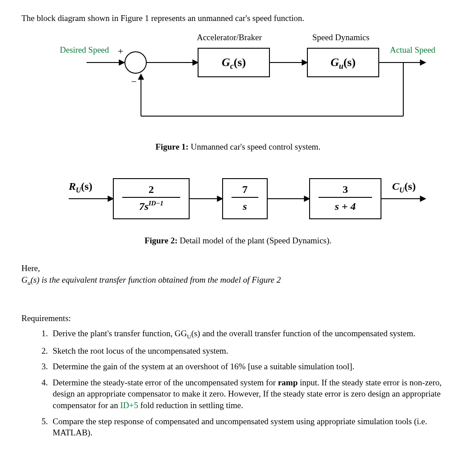 The image size is (476, 472). What do you see at coordinates (151, 189) in the screenshot?
I see `b1-num: 2` at bounding box center [151, 189].